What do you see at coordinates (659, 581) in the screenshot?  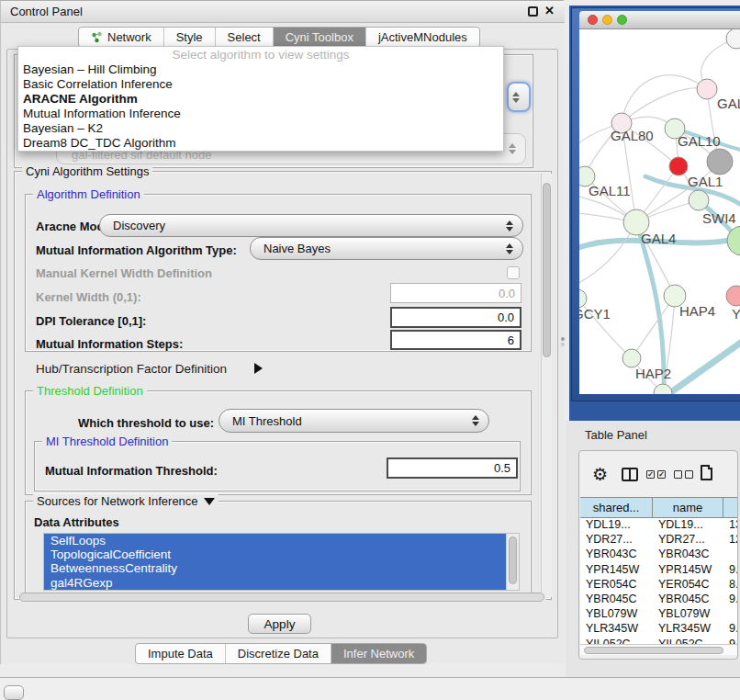 I see `table-body: YDL19...YDL19...13YDR27...YDR27...12YBR0…` at bounding box center [659, 581].